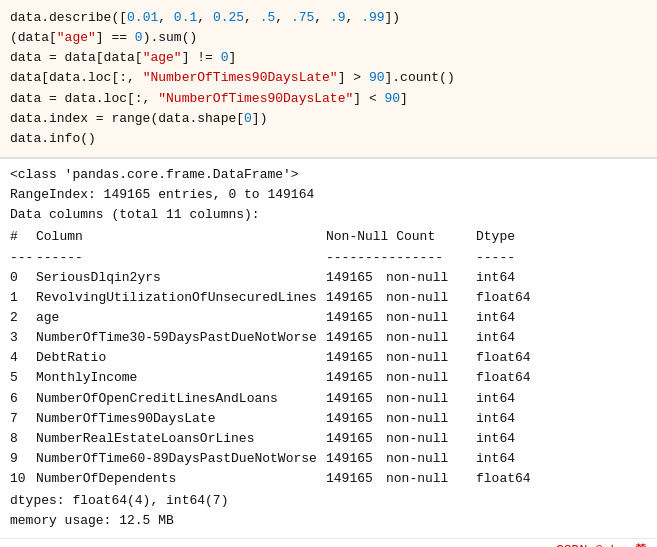  I want to click on row-idx: 9, so click(23, 459).